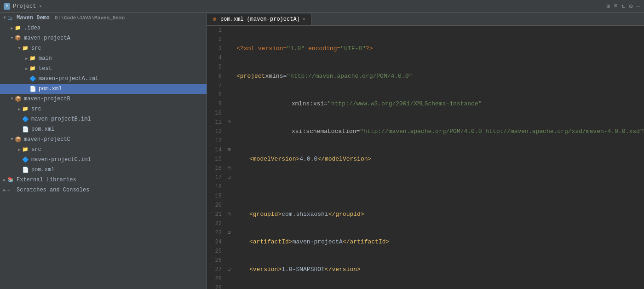 The width and height of the screenshot is (644, 289). Describe the element at coordinates (103, 99) in the screenshot. I see `sidebar-item-maven-projectB: ▼ 📦 maven-projectB` at that location.